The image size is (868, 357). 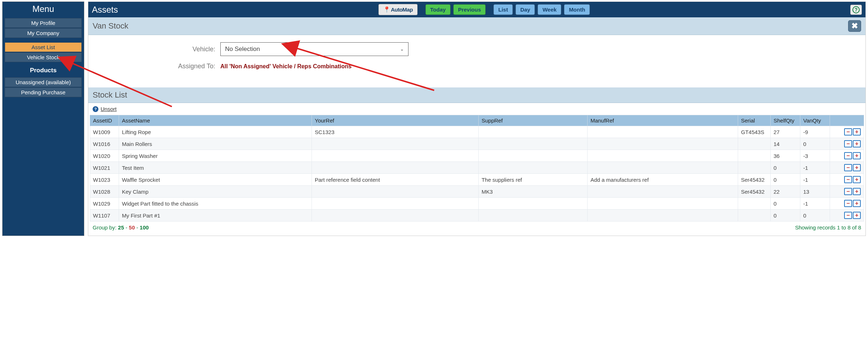 What do you see at coordinates (105, 215) in the screenshot?
I see `cell-asset-id: W1107` at bounding box center [105, 215].